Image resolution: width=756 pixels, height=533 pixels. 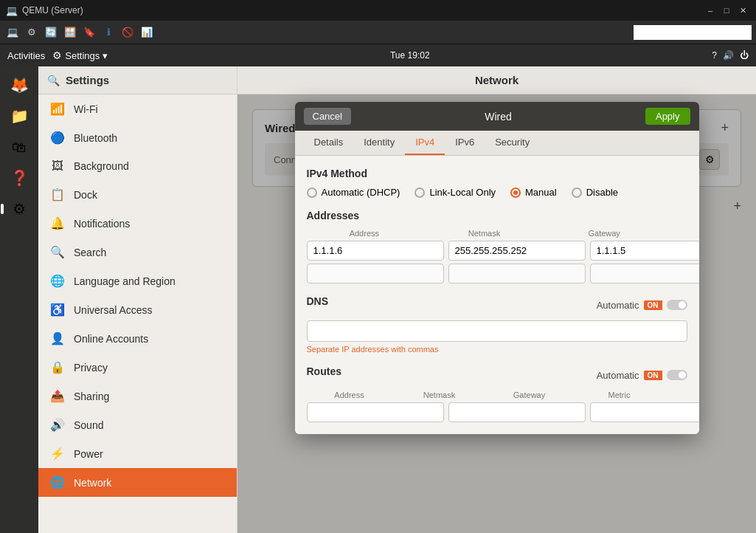 I want to click on dock-item-settings: ⚙, so click(x=19, y=209).